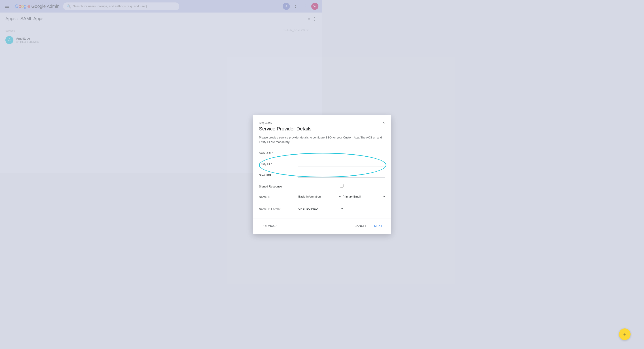 Image resolution: width=644 pixels, height=349 pixels. What do you see at coordinates (310, 163) in the screenshot?
I see `entity-id-field` at bounding box center [310, 163].